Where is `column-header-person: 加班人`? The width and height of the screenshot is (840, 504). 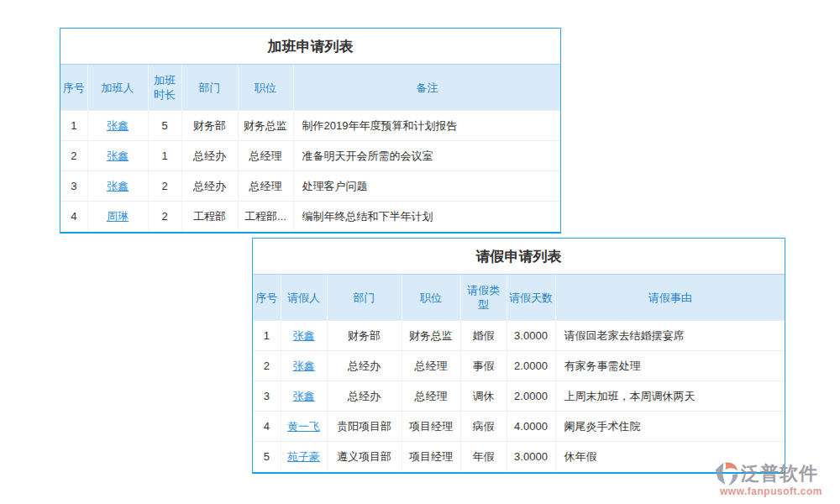
column-header-person: 加班人 is located at coordinates (118, 87).